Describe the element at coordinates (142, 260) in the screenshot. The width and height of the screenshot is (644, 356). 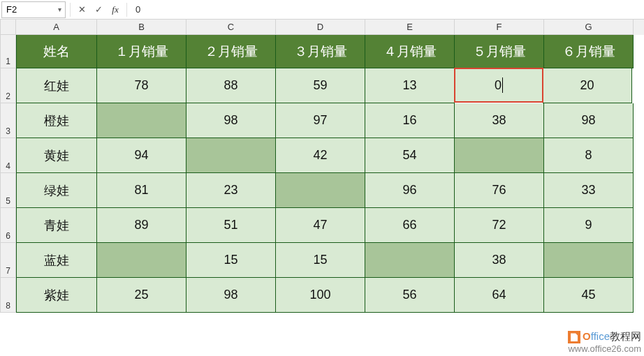
I see `cell-b7` at that location.